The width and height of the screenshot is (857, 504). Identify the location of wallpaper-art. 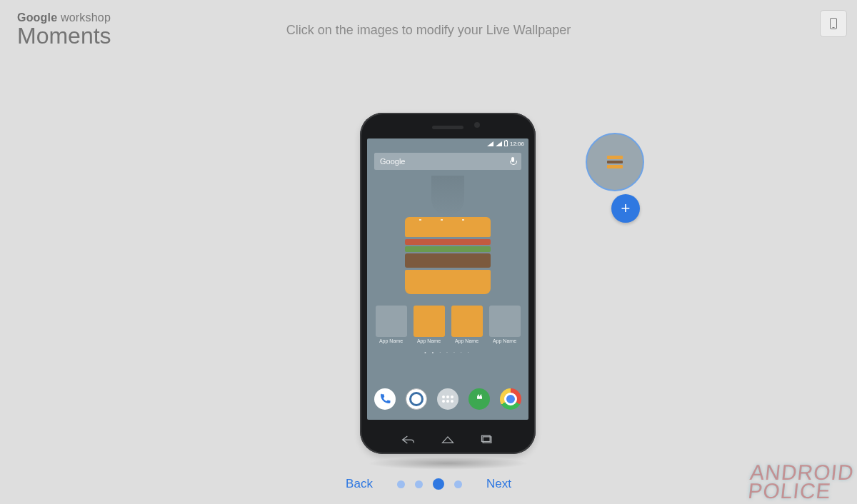
(448, 256).